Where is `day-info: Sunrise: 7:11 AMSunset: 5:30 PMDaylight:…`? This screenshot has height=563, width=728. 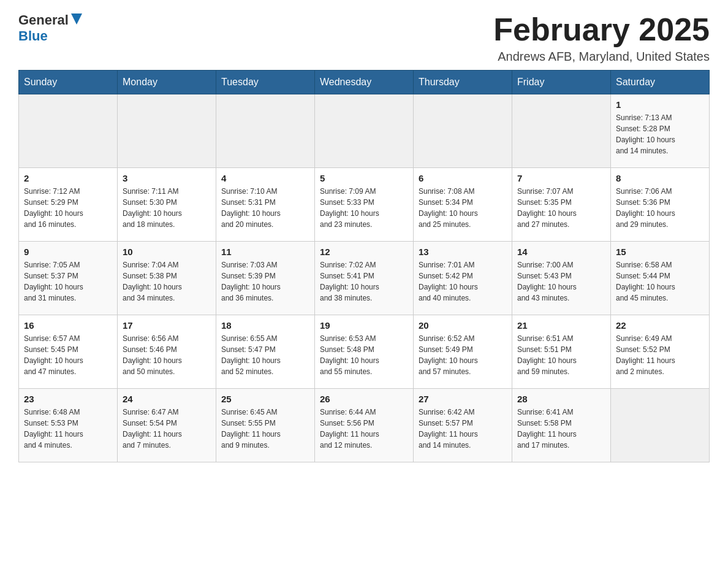
day-info: Sunrise: 7:11 AMSunset: 5:30 PMDaylight:… is located at coordinates (167, 208).